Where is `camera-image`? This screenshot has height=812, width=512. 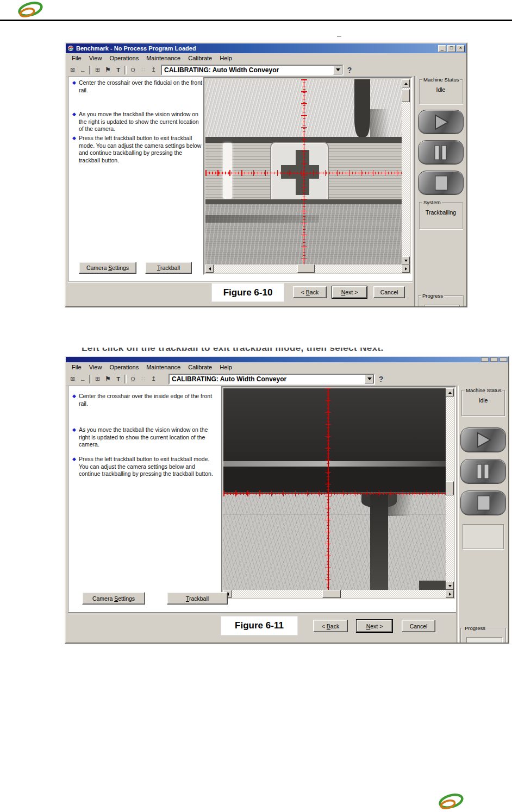
camera-image is located at coordinates (303, 173).